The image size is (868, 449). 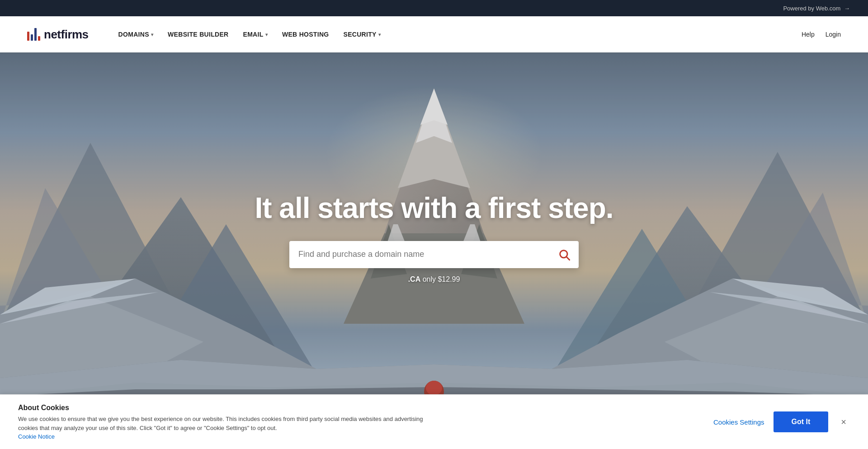 What do you see at coordinates (833, 34) in the screenshot?
I see `login-link: Login` at bounding box center [833, 34].